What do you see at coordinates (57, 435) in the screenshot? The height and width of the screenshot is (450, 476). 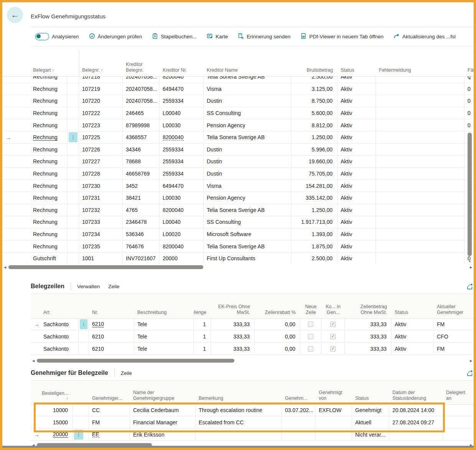 I see `cell-bestellgen: 20000` at bounding box center [57, 435].